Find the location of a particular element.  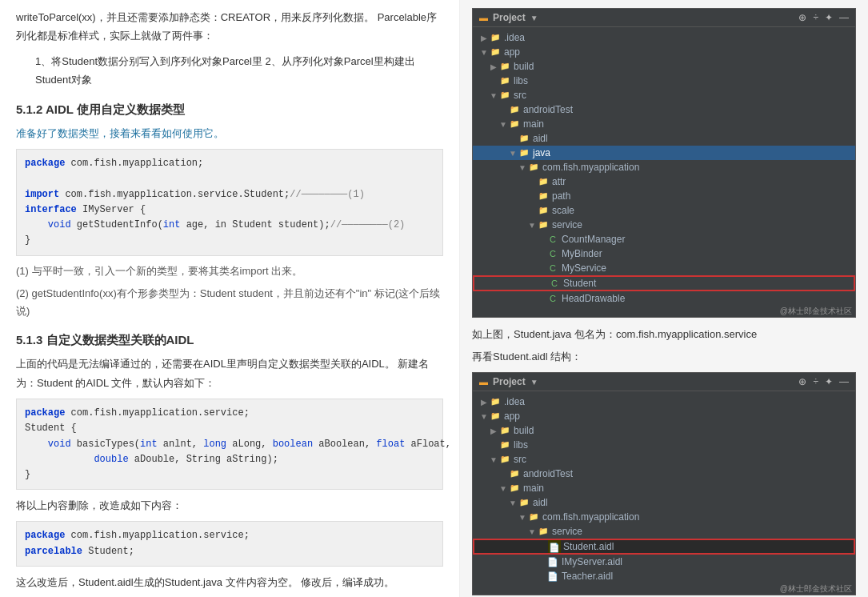

tree-item: 📄IMyServer.aidl is located at coordinates (664, 562).